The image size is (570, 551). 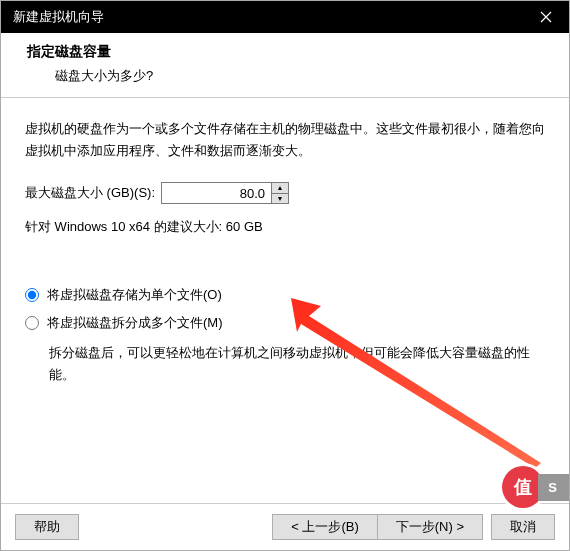 What do you see at coordinates (280, 193) in the screenshot?
I see `spinner-buttons: ▲ ▼` at bounding box center [280, 193].